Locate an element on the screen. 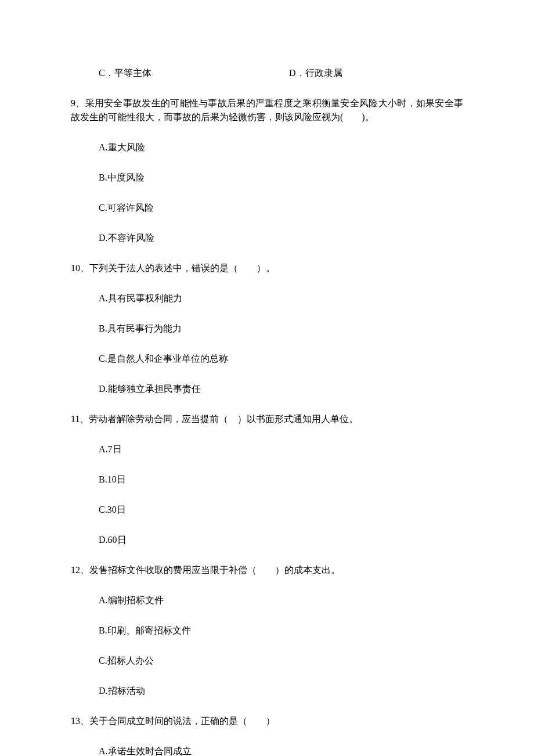 Image resolution: width=534 pixels, height=756 pixels. q12-option-b: B.印刷、邮寄招标文件 is located at coordinates (267, 631).